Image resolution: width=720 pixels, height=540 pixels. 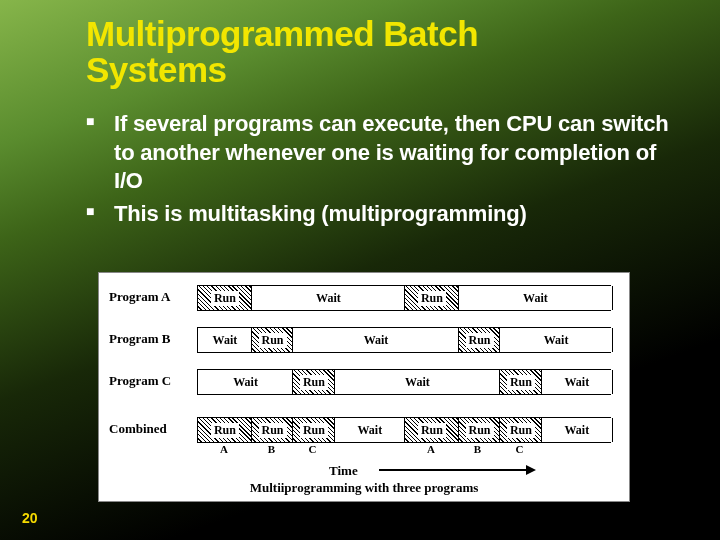 I want to click on seg-b-wait1: Wait, so click(x=224, y=340).